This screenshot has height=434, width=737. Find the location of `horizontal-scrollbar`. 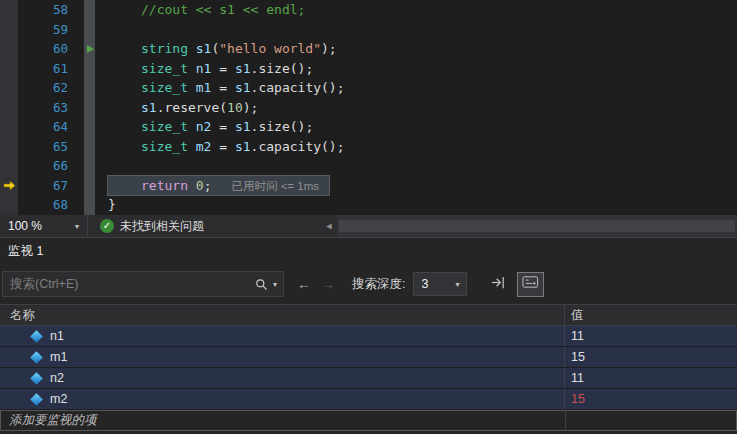

horizontal-scrollbar is located at coordinates (537, 226).